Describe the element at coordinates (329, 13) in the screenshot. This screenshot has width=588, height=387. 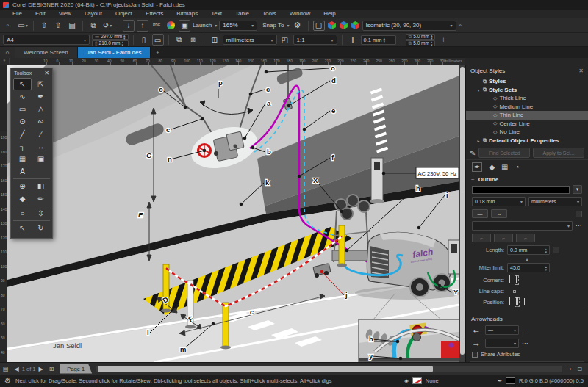
I see `menu-item-help: Help` at that location.